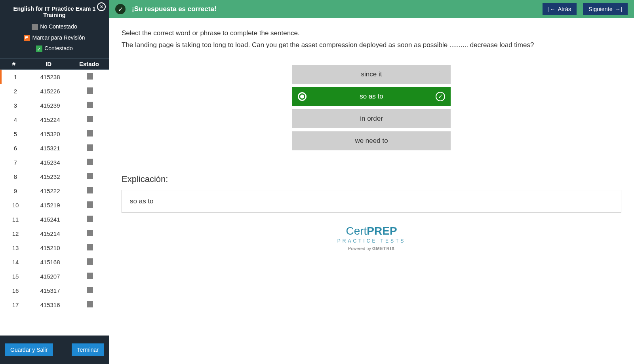 Image resolution: width=634 pixels, height=364 pixels. Describe the element at coordinates (15, 176) in the screenshot. I see `row-num: 8` at that location.